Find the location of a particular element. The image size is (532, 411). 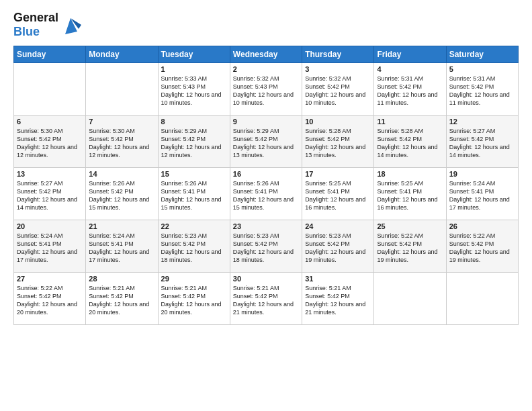

calendar-day-header: Thursday is located at coordinates (339, 55).